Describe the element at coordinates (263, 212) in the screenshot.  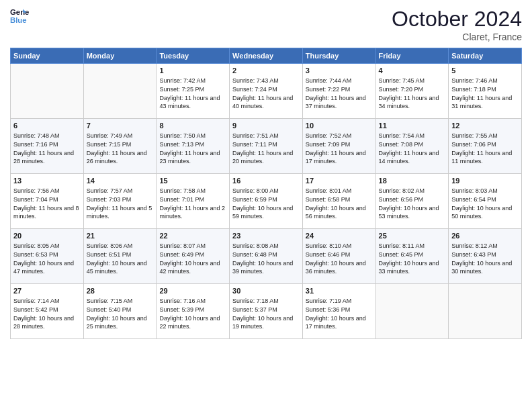
I see `daylight-text: Daylight: 10 hours and 59 minutes.` at that location.